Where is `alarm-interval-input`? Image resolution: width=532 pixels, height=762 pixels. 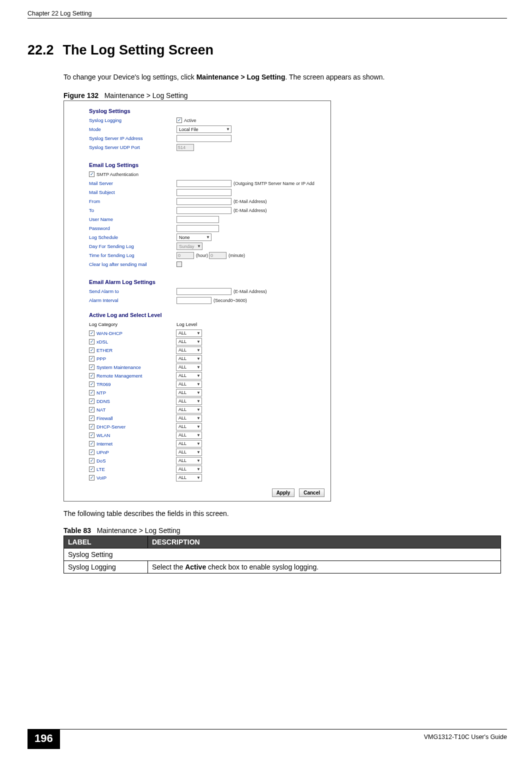 alarm-interval-input is located at coordinates (194, 300).